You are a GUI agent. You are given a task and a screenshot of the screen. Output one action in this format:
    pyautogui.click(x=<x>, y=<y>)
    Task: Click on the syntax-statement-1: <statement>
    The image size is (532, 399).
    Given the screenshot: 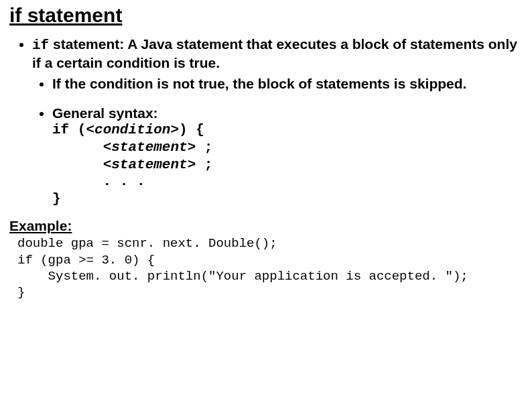 What is the action you would take?
    pyautogui.click(x=150, y=148)
    